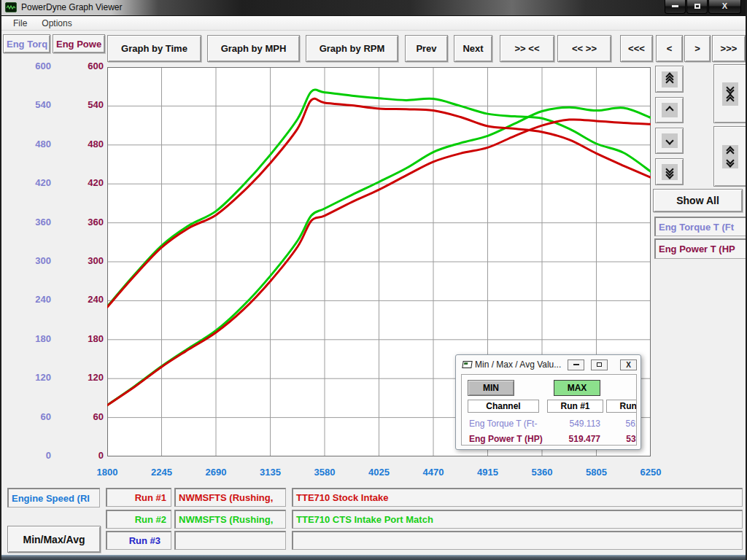  I want to click on y-tick-power-600: 600, so click(82, 66).